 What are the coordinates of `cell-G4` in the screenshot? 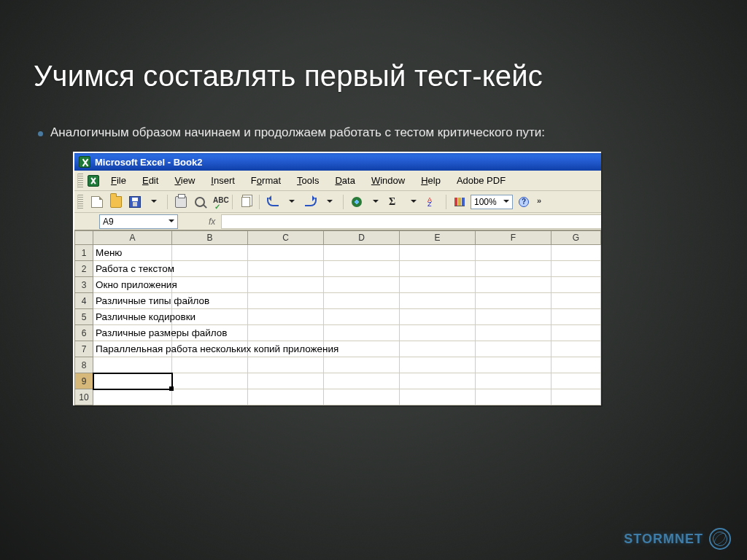 It's located at (576, 301).